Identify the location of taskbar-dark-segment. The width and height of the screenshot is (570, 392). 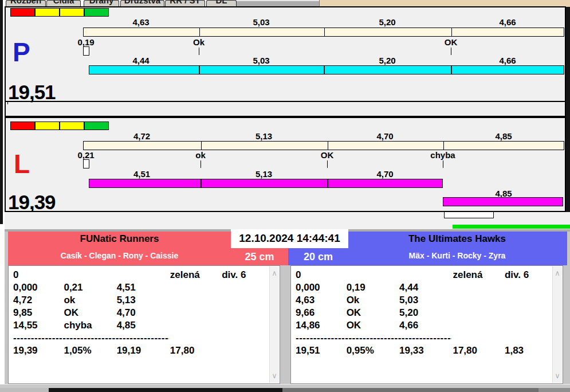
(166, 390).